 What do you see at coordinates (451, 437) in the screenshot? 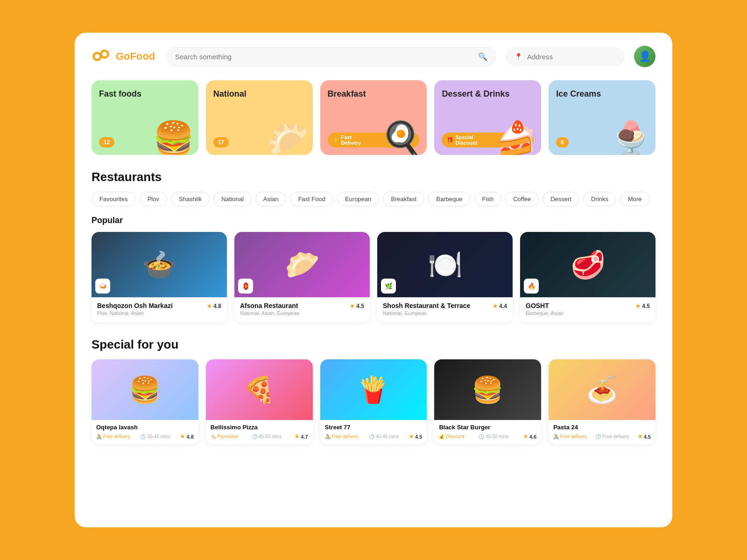
I see `delivery-tag: 💰 Discount` at bounding box center [451, 437].